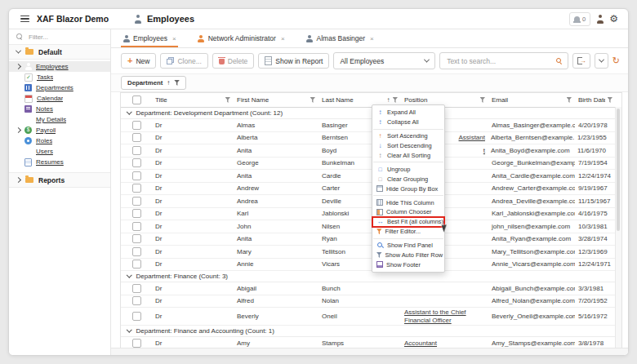  I want to click on delete-button: Delete, so click(234, 60).